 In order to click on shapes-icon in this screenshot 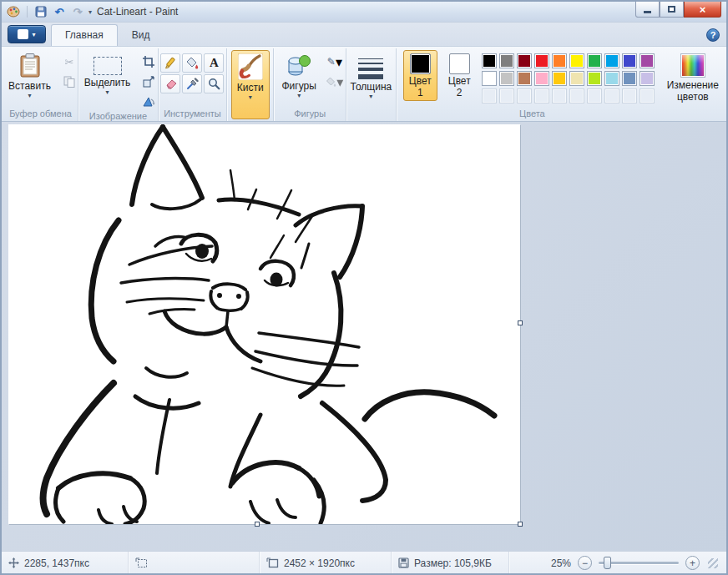, I will do `click(299, 66)`.